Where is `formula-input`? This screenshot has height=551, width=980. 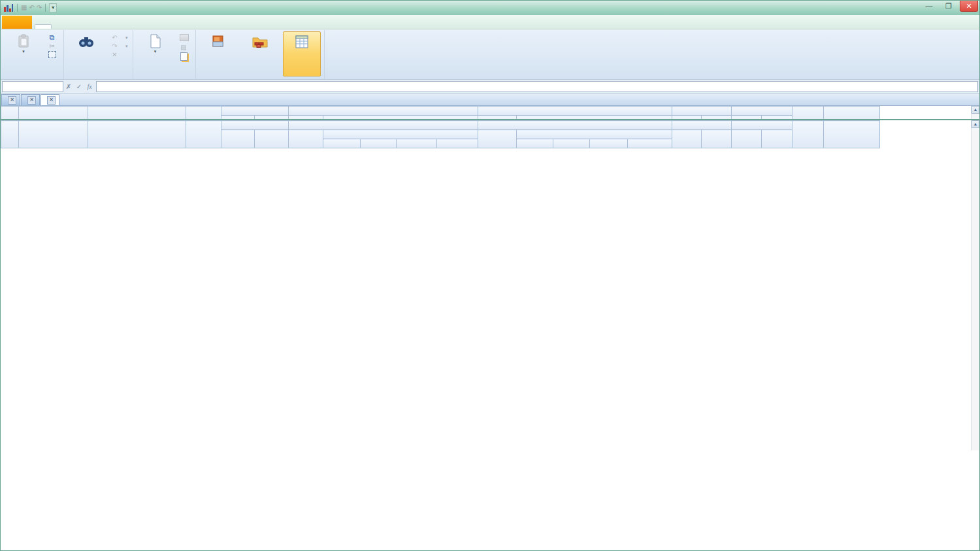
formula-input is located at coordinates (537, 86).